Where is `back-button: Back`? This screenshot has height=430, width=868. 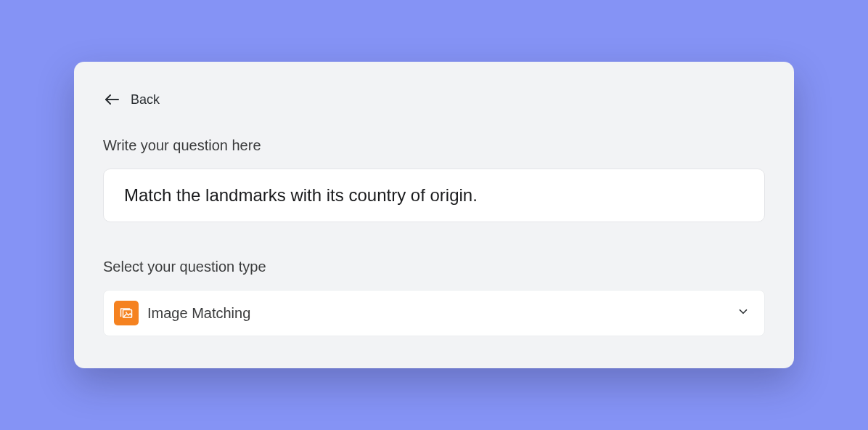
back-button: Back is located at coordinates (131, 100).